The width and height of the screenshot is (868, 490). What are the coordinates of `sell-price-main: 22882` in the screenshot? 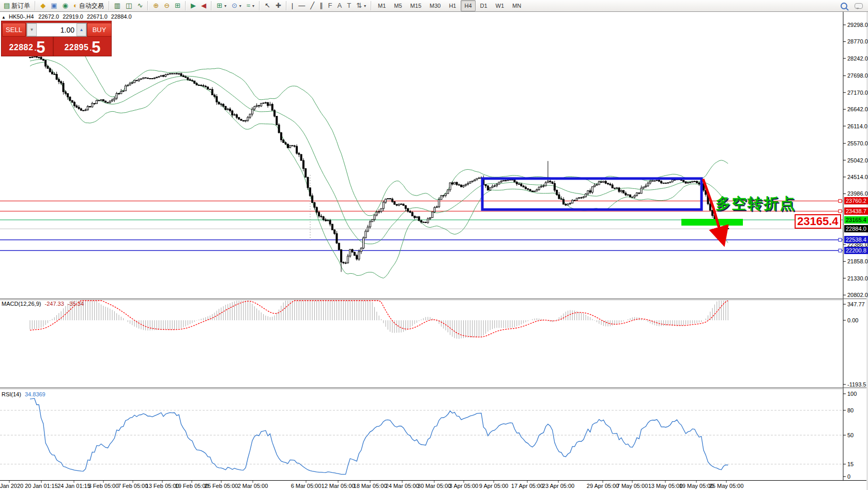 It's located at (21, 48).